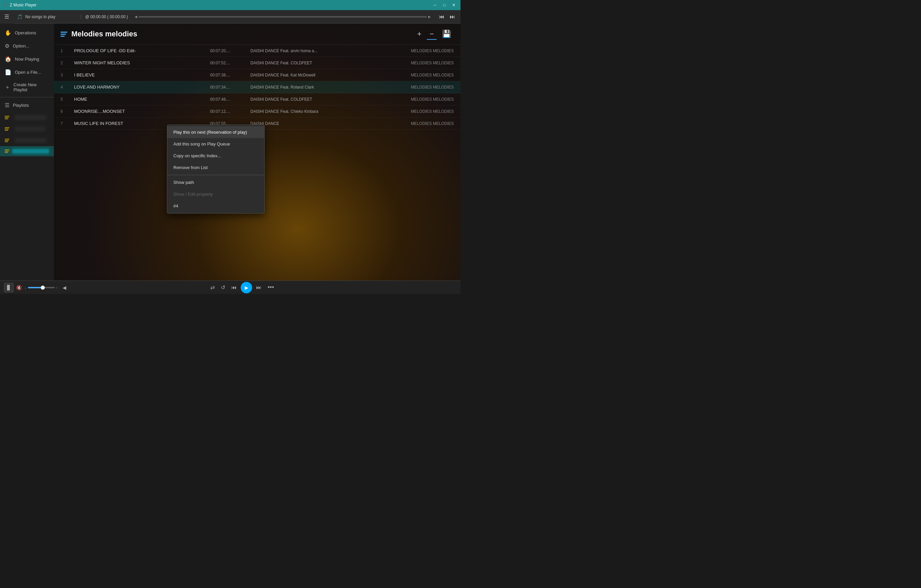 The height and width of the screenshot is (588, 921). What do you see at coordinates (26, 288) in the screenshot?
I see `volume-down-arrow: ↓` at bounding box center [26, 288].